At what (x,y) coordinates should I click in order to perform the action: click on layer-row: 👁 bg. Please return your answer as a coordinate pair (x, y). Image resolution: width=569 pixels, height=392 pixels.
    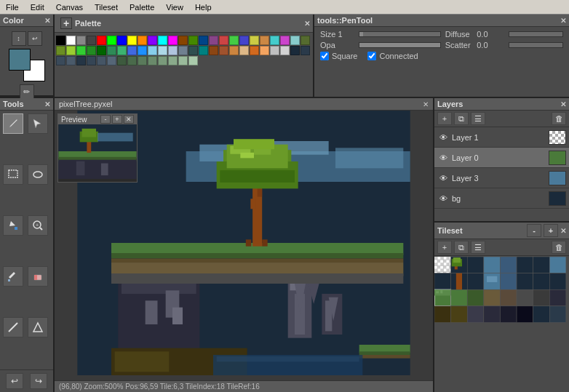
    Looking at the image, I should click on (502, 199).